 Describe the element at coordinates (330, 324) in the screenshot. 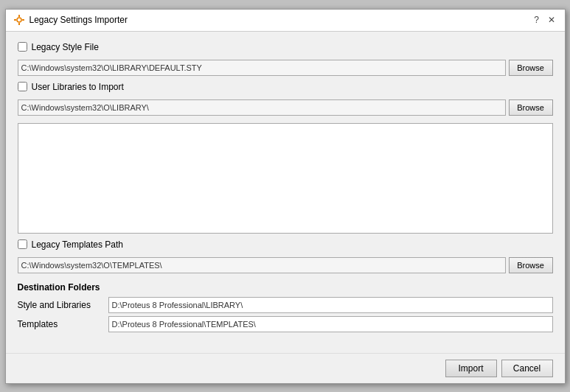

I see `templates-dest-input` at that location.